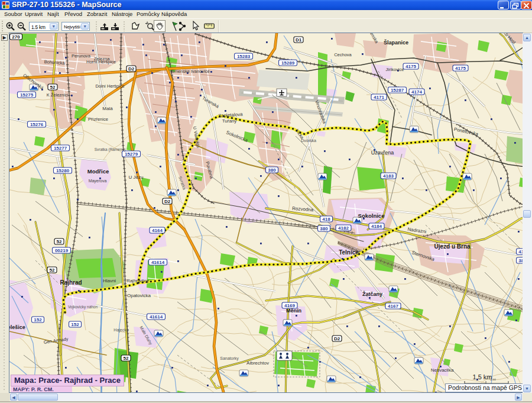  I want to click on svg-text: 4164, so click(157, 231).